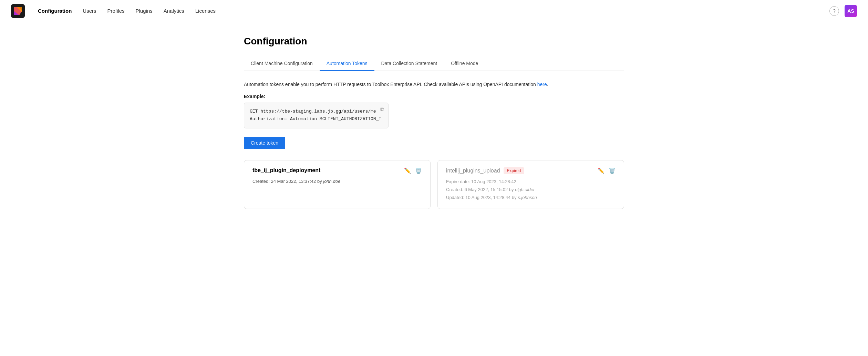 The height and width of the screenshot is (356, 868). What do you see at coordinates (287, 170) in the screenshot?
I see `card-title-1: tbe_ij_plugin_deployment` at bounding box center [287, 170].